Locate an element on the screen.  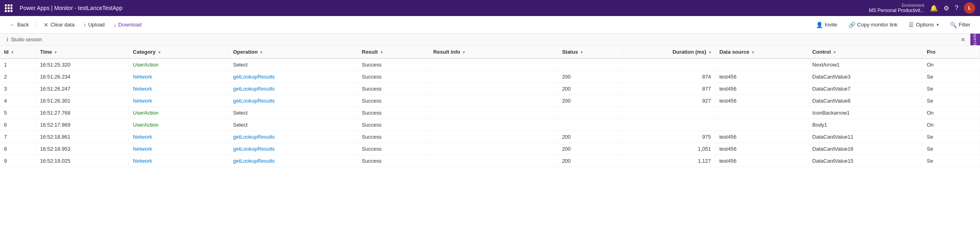
environment-name: MS Personal Productivit... is located at coordinates (897, 10).